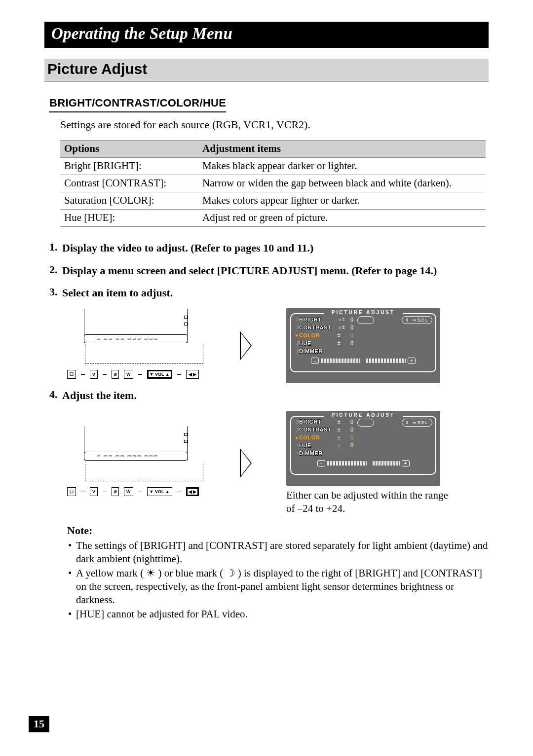 The height and width of the screenshot is (756, 533). What do you see at coordinates (56, 293) in the screenshot?
I see `step-number: 3.` at bounding box center [56, 293].